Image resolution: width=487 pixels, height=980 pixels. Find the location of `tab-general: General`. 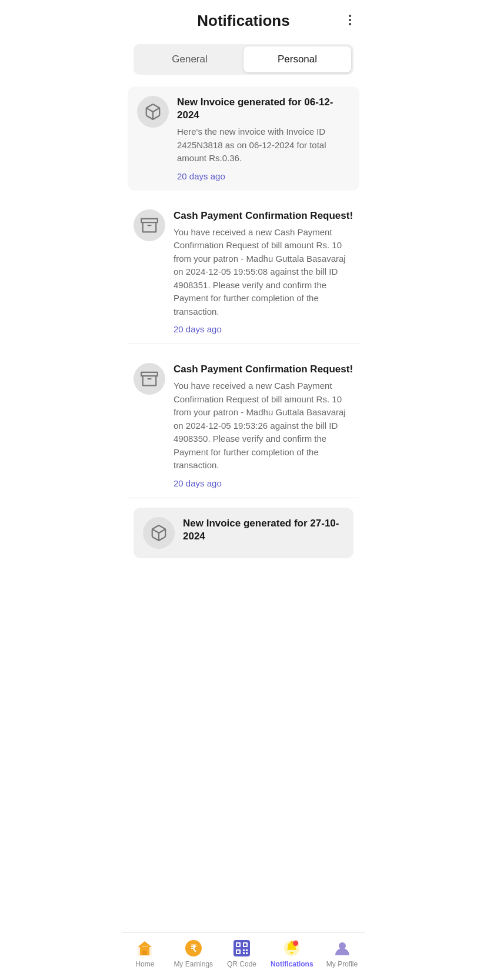

tab-general: General is located at coordinates (189, 59).